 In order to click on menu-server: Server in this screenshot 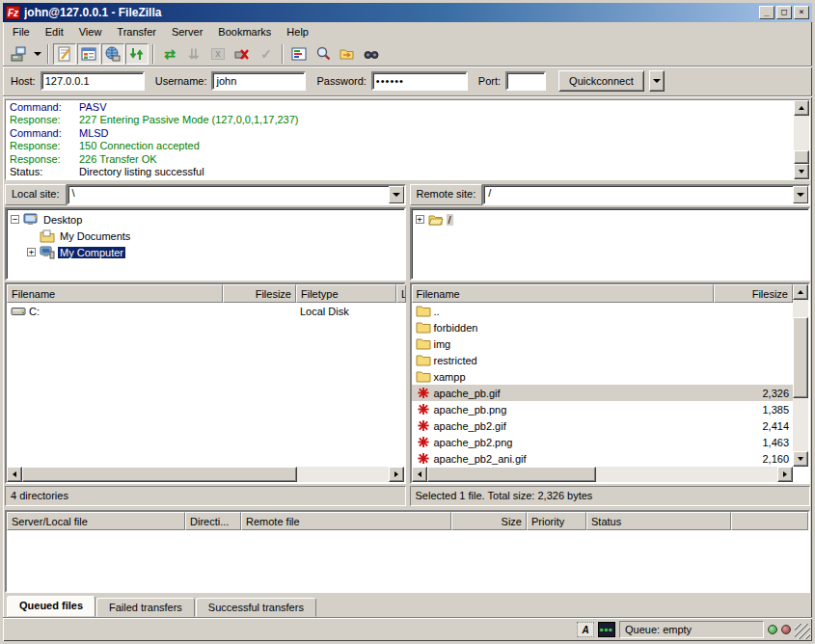, I will do `click(187, 32)`.